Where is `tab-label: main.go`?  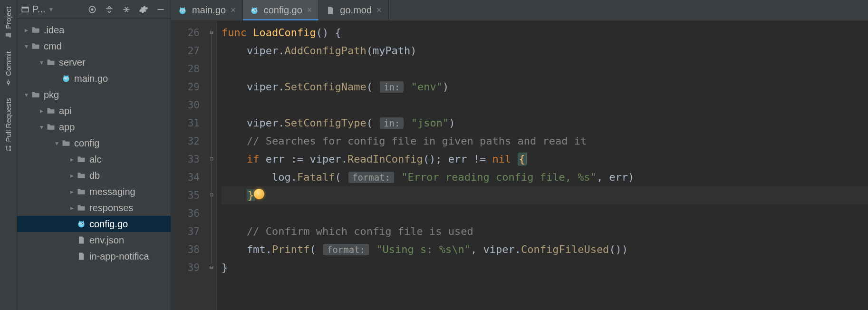 tab-label: main.go is located at coordinates (209, 10).